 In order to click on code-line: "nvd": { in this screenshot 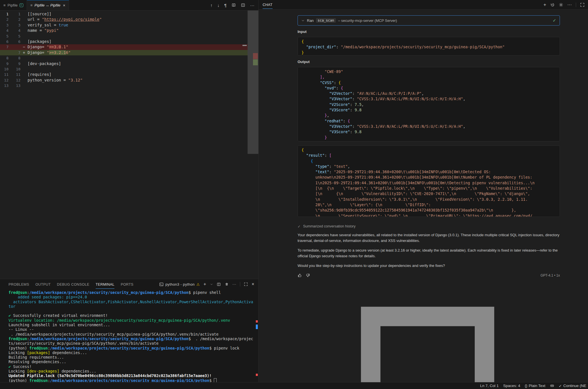, I will do `click(429, 88)`.